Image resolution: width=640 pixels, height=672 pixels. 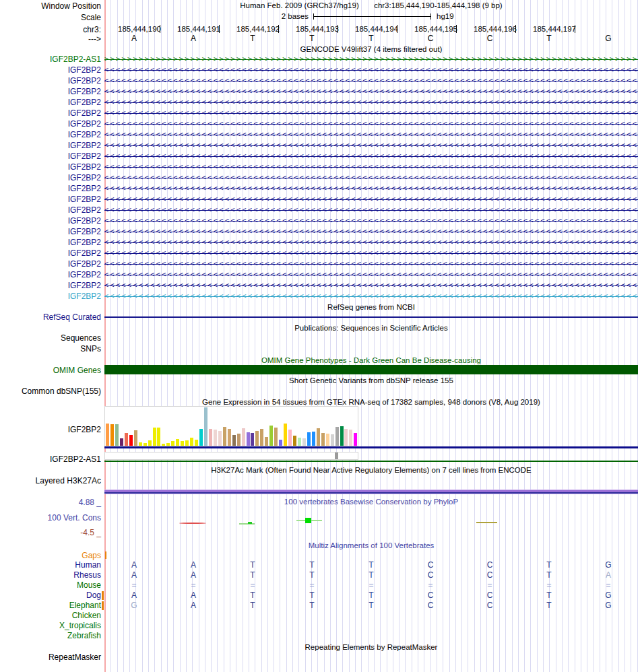 What do you see at coordinates (51, 657) in the screenshot?
I see `repeatmasker-label: RepeatMasker` at bounding box center [51, 657].